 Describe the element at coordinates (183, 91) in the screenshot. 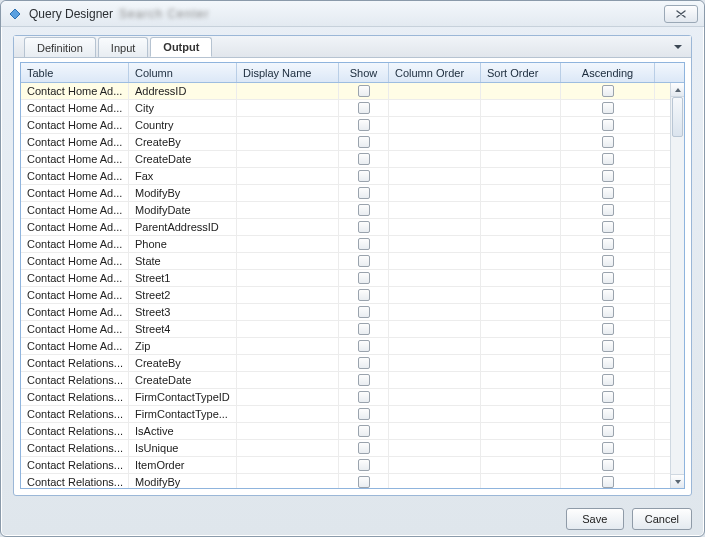

I see `cell-column: AddressID` at that location.